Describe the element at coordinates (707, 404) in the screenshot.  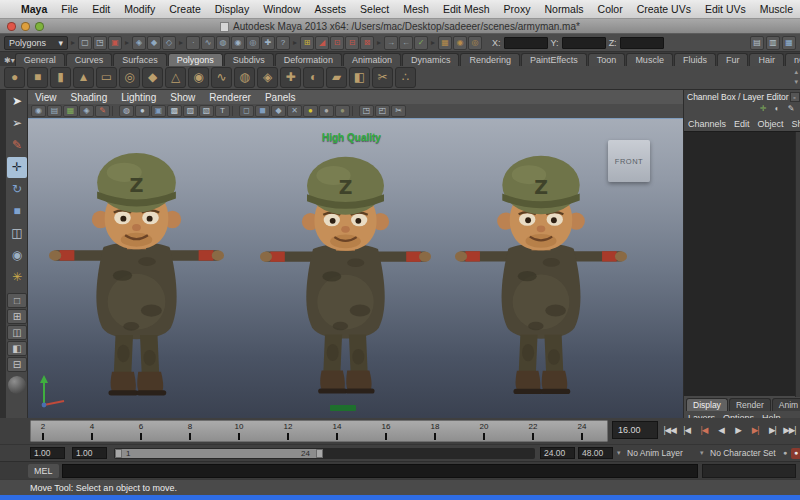
I see `layer-editor-tab-display: Display` at that location.